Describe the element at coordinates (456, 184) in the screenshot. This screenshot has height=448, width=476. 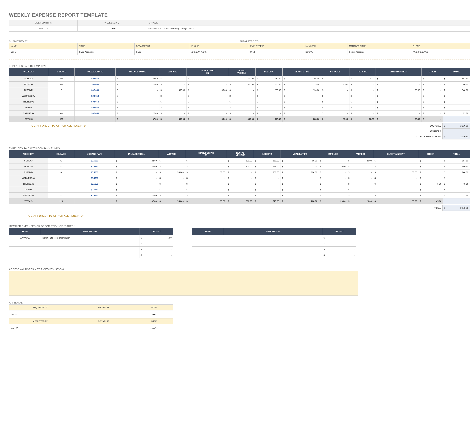
I see `money-cell: 45.00` at that location.